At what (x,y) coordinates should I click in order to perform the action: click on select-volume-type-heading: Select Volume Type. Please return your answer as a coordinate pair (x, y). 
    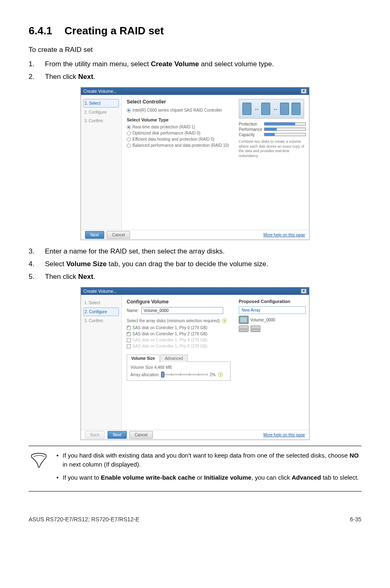
    Looking at the image, I should click on (179, 120).